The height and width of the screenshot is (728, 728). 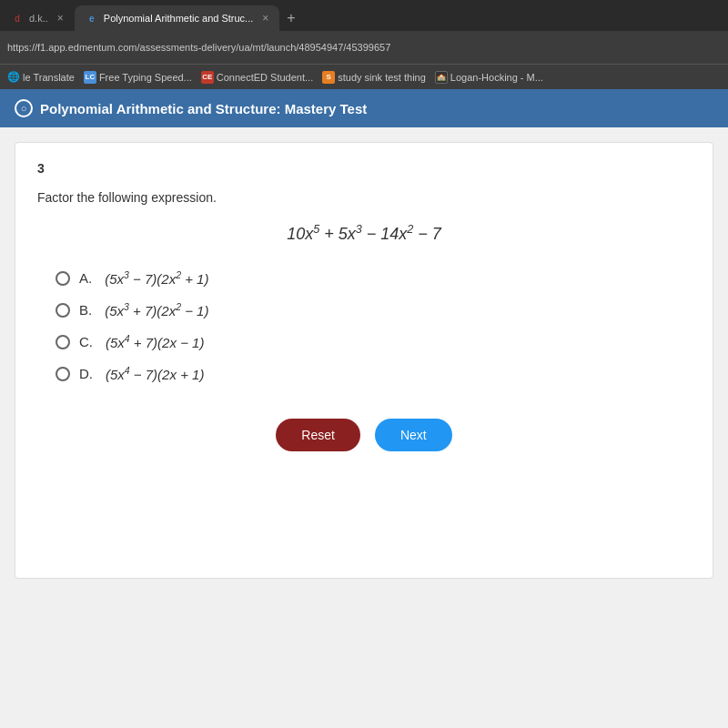 What do you see at coordinates (364, 47) in the screenshot?
I see `address-bar: https://f1.app.edmentum.com/assessments-…` at bounding box center [364, 47].